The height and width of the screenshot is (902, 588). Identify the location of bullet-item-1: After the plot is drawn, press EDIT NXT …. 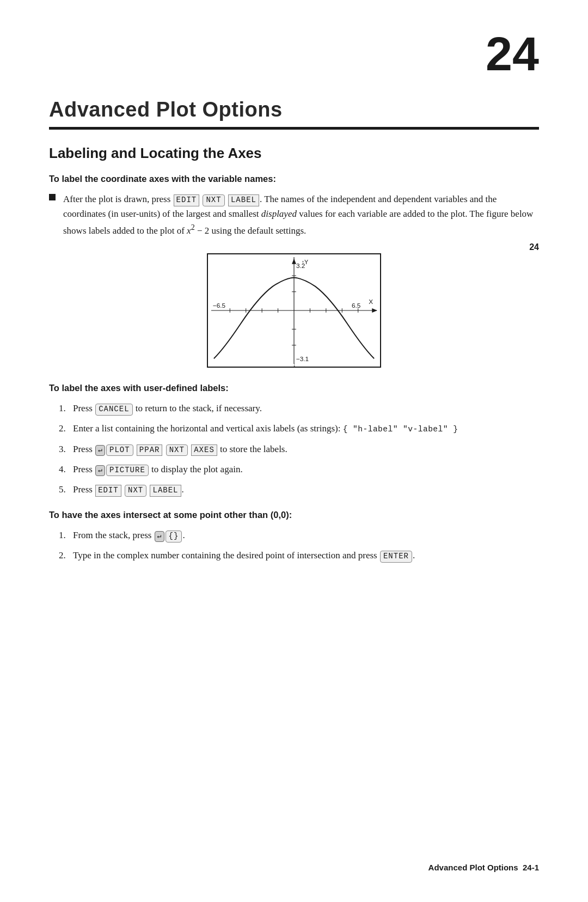
(294, 215).